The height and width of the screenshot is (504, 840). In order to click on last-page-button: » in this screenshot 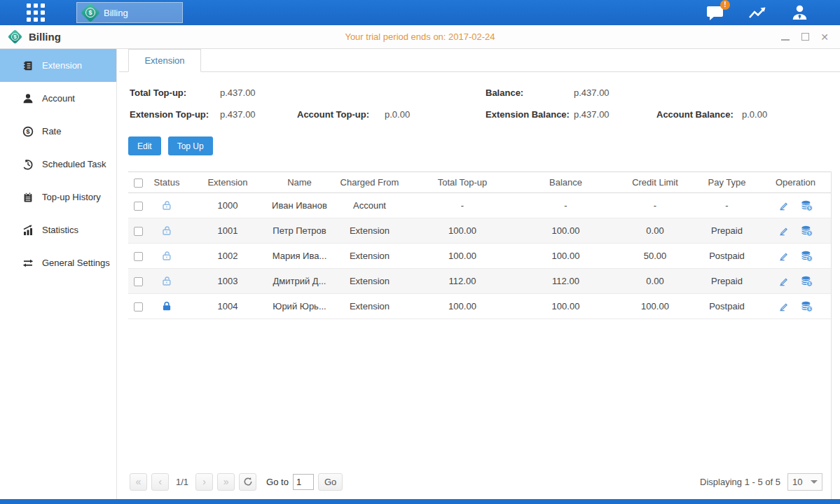, I will do `click(226, 482)`.